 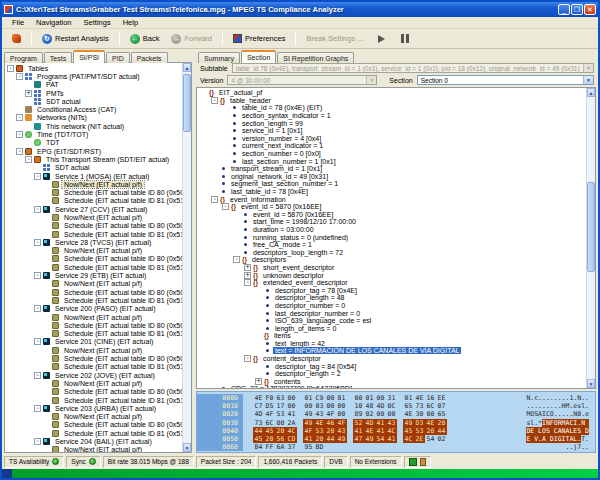 I want to click on detail-item-label: CRC_32 = 1782027709 [0x6A3795BD], so click(x=292, y=386).